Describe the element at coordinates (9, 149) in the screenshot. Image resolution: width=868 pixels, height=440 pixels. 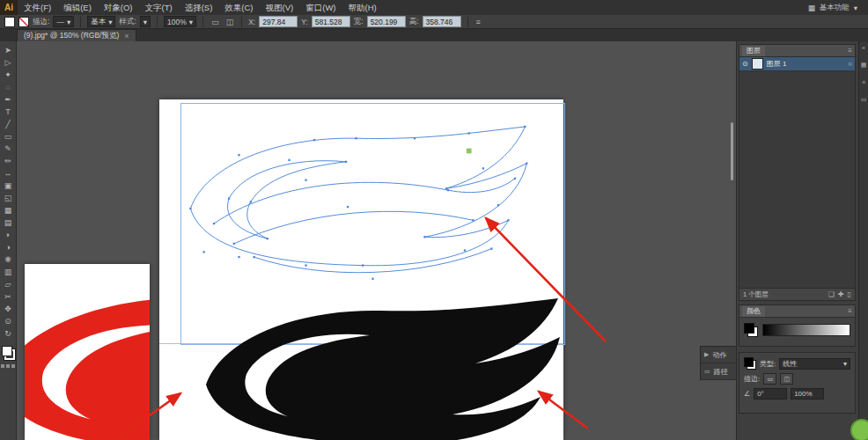
I see `tool-paintbrush: ✎` at that location.